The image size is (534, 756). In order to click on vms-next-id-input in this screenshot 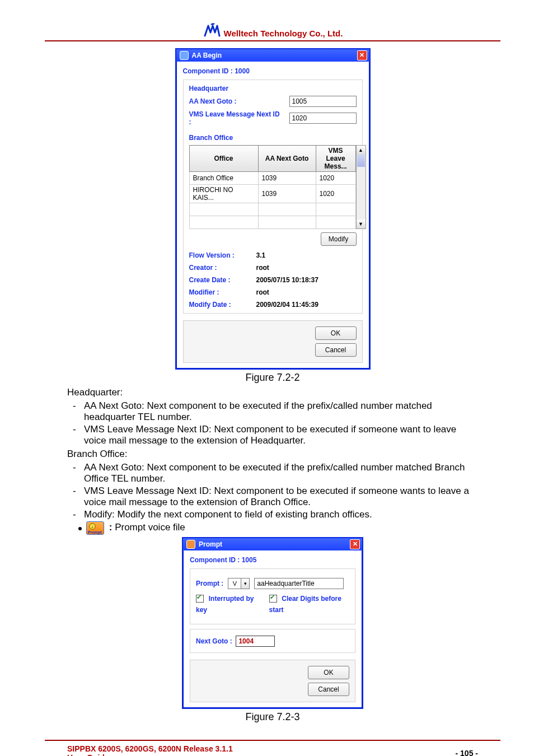, I will do `click(323, 118)`.